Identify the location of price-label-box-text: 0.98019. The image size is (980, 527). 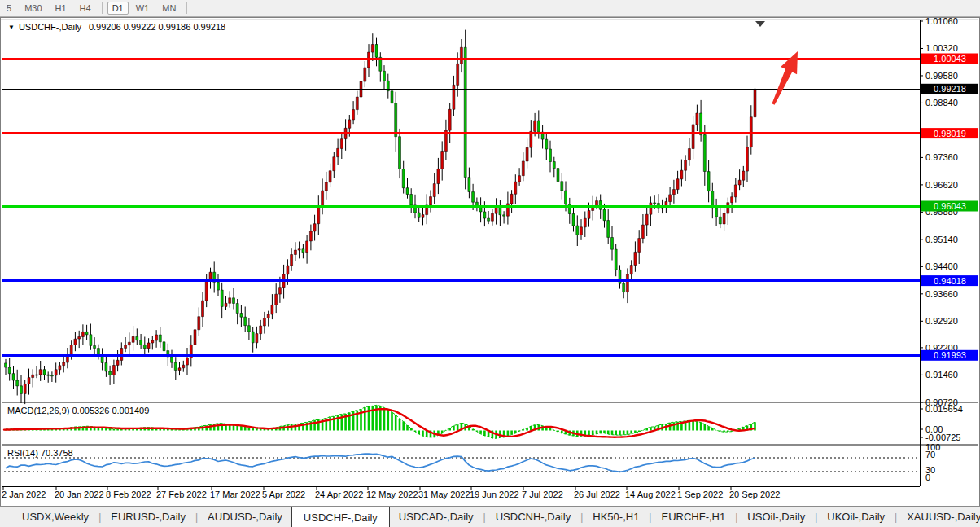
(950, 134).